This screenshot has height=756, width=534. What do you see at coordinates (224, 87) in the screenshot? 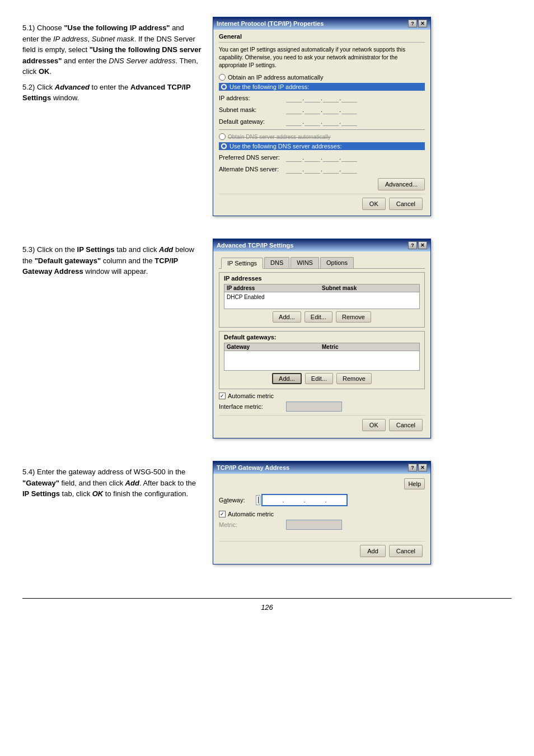
I see `radio-manual-circle` at bounding box center [224, 87].